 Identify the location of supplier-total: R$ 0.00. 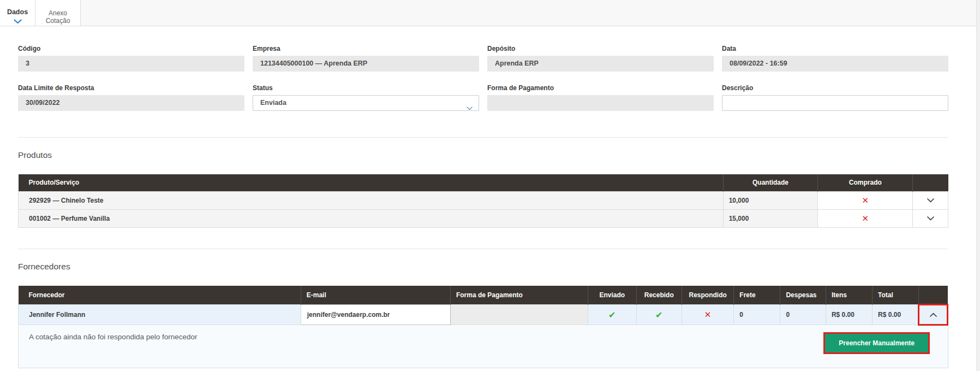
(896, 315).